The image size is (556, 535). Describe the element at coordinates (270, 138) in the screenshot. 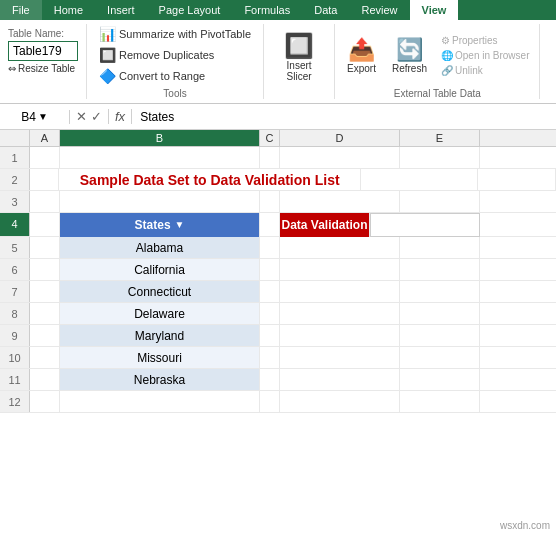

I see `col-header-c: C` at that location.